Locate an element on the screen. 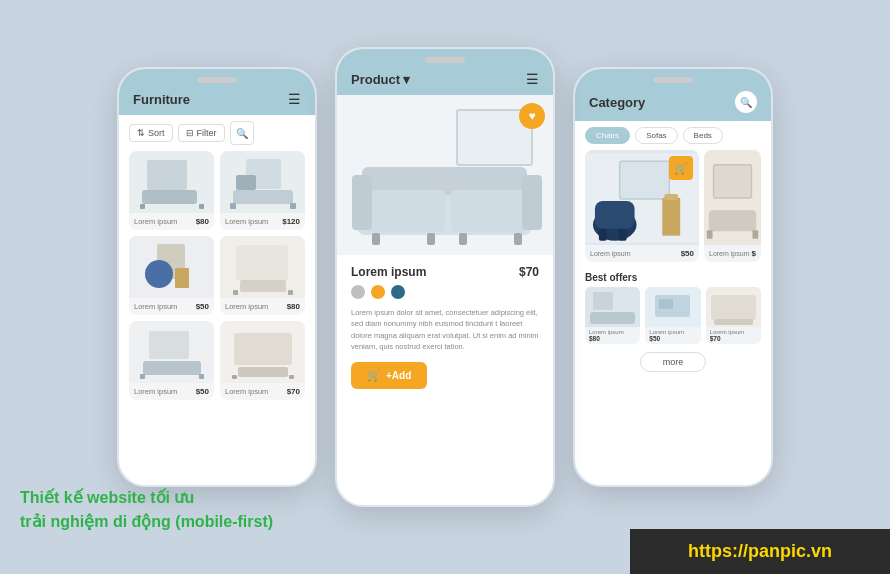 This screenshot has width=890, height=574. featured-main-item: 🛒 Lorem ipsum $50 is located at coordinates (642, 206).